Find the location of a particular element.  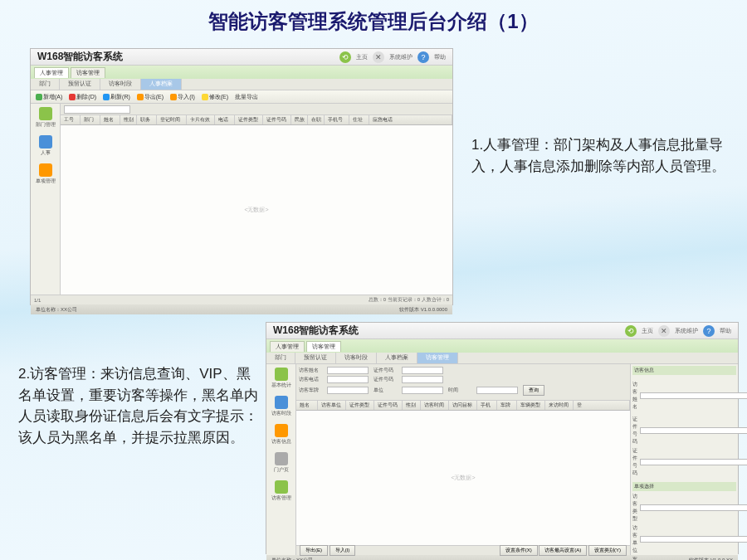

subtabs: 部门 预留认证 访客时段 人事档案 is located at coordinates (242, 85).